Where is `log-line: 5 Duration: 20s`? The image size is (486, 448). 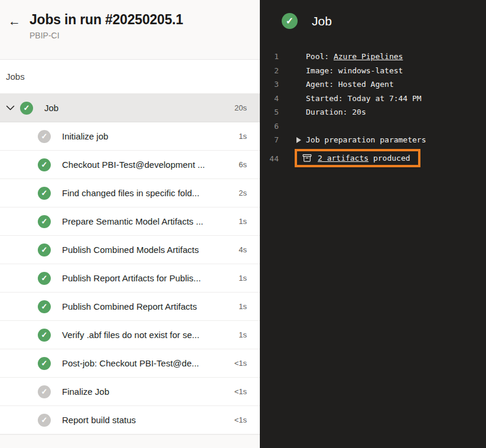
log-line: 5 Duration: 20s is located at coordinates (373, 112).